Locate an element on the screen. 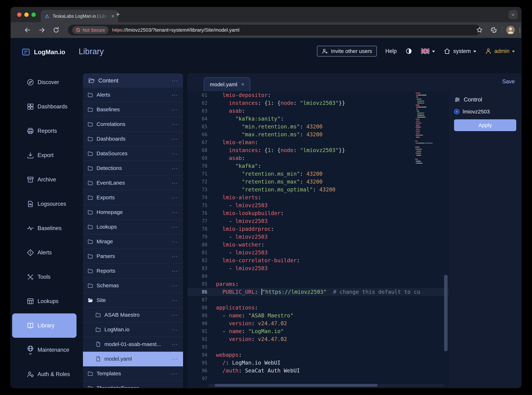  tree-panel-menu-button: ··· is located at coordinates (175, 80).